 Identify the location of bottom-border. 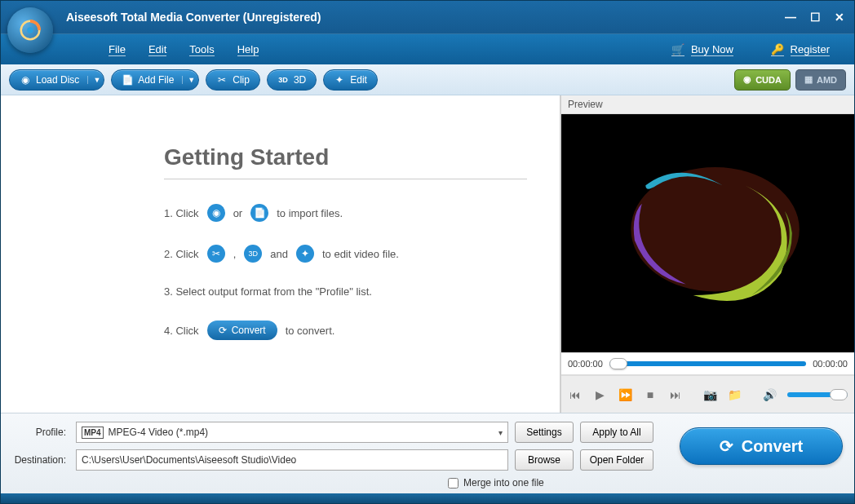
(428, 498).